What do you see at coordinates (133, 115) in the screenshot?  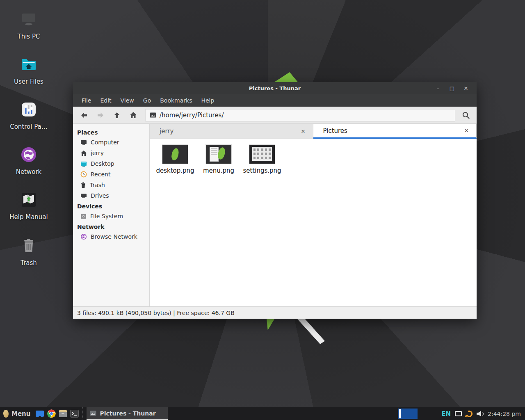 I see `home-button` at bounding box center [133, 115].